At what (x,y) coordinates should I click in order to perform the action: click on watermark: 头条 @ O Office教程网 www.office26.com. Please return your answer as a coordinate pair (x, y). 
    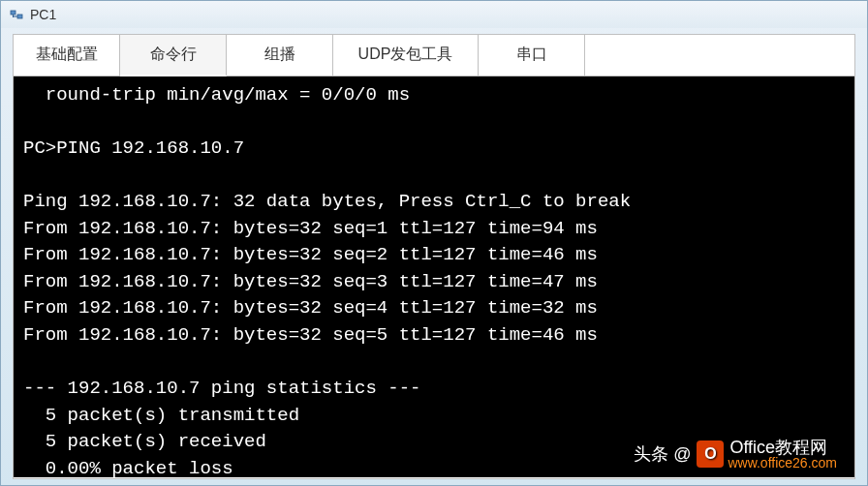
    Looking at the image, I should click on (735, 454).